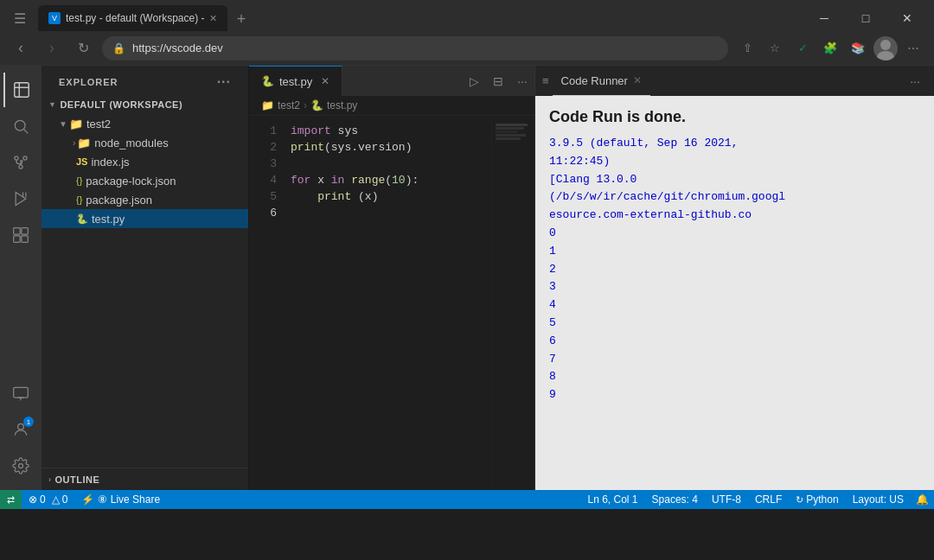 The width and height of the screenshot is (934, 560). Describe the element at coordinates (268, 81) in the screenshot. I see `py-tab-icon: 🐍` at that location.